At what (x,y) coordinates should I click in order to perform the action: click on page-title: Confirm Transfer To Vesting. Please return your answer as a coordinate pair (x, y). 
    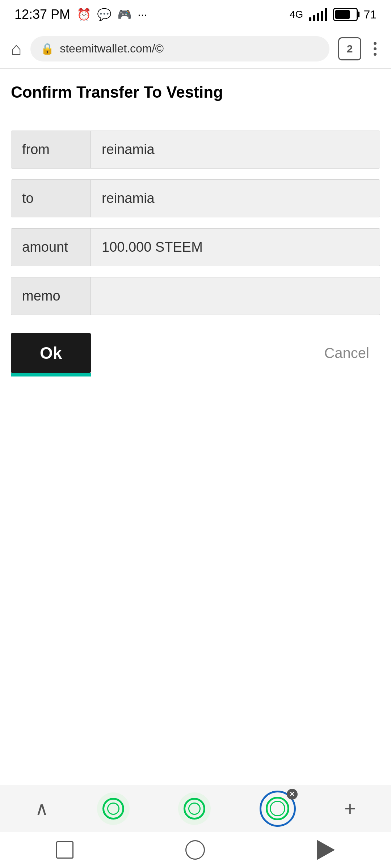
    Looking at the image, I should click on (196, 92).